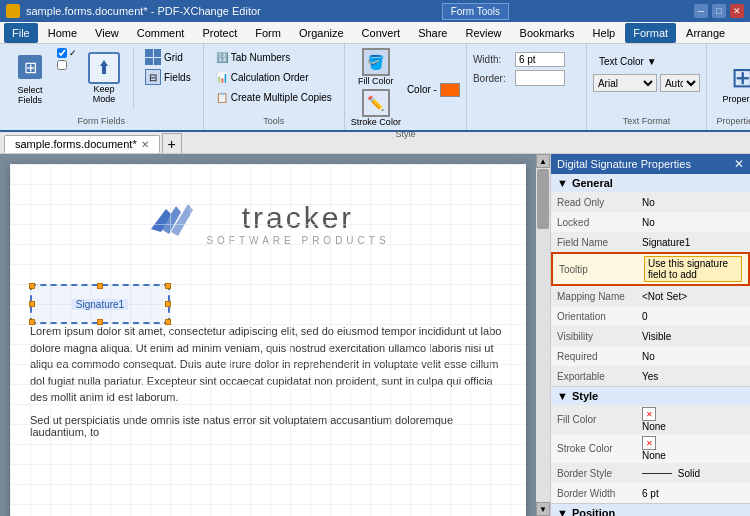  What do you see at coordinates (650, 183) in the screenshot?
I see `general-header: ▼ General` at bounding box center [650, 183].